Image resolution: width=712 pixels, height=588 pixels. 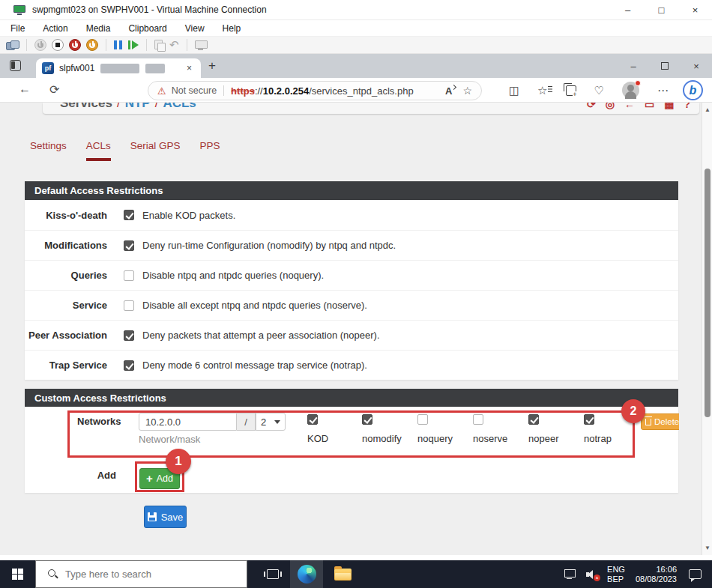 What do you see at coordinates (356, 45) in the screenshot?
I see `vm-toolbar: ↶` at bounding box center [356, 45].